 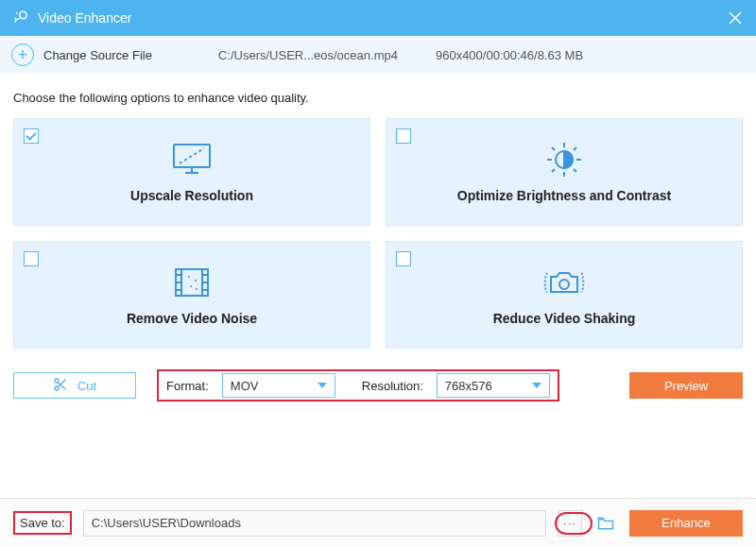 I want to click on enhance-button: Enhance, so click(x=686, y=523).